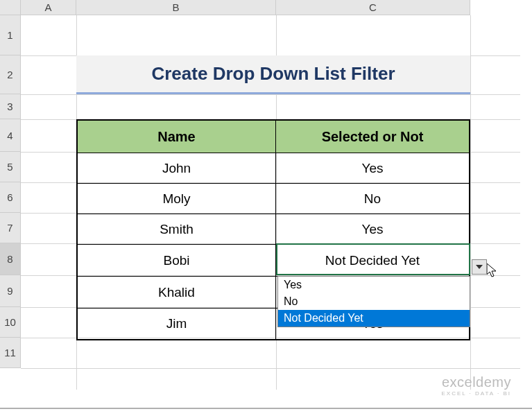  Describe the element at coordinates (10, 259) in the screenshot. I see `row-header-8: 8` at that location.